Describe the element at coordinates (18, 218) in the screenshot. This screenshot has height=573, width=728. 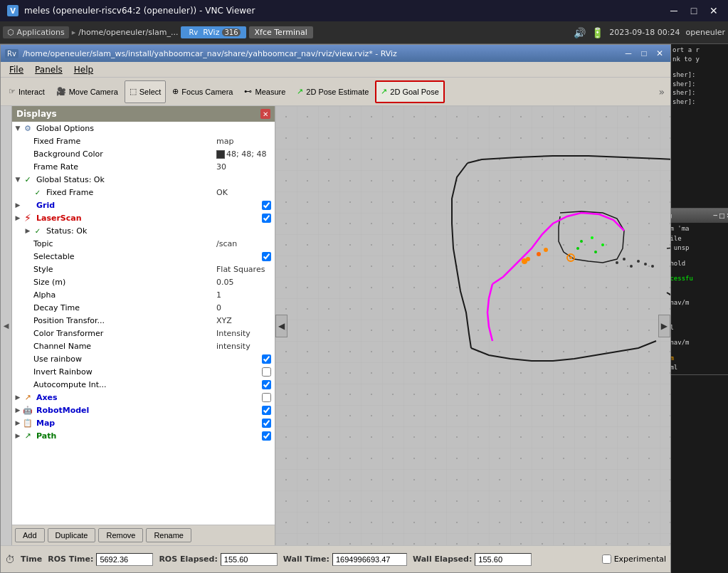
I see `laserscan-arrow: ▶` at that location.